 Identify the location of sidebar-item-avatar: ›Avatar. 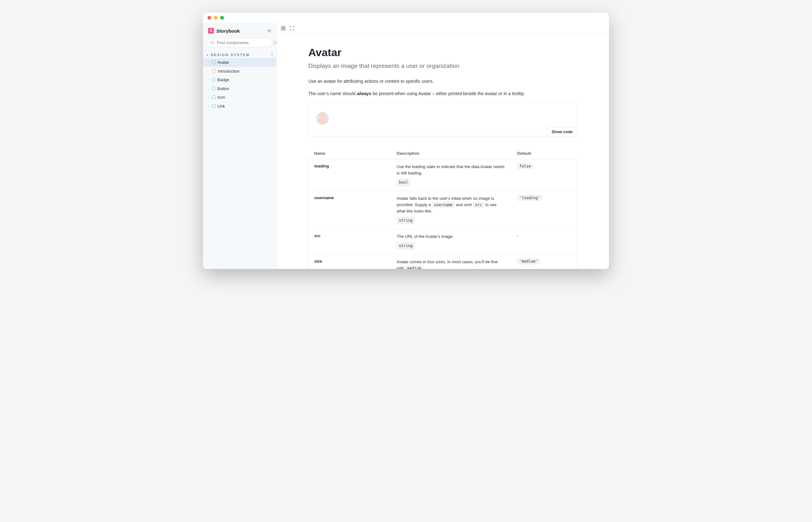
(240, 62).